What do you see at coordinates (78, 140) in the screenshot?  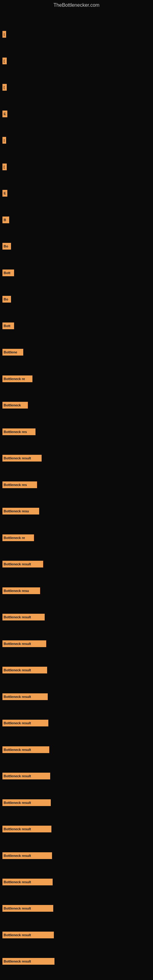 I see `bar-row: |` at bounding box center [78, 140].